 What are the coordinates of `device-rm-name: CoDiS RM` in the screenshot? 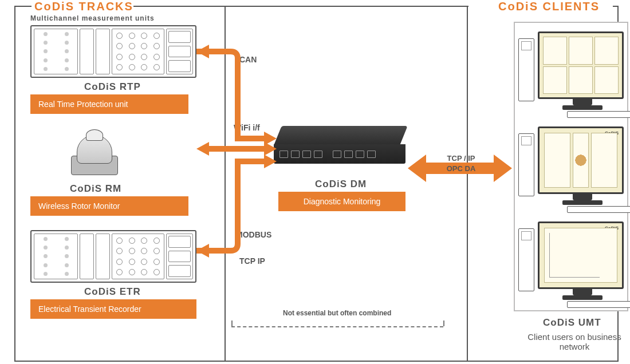 It's located at (96, 189).